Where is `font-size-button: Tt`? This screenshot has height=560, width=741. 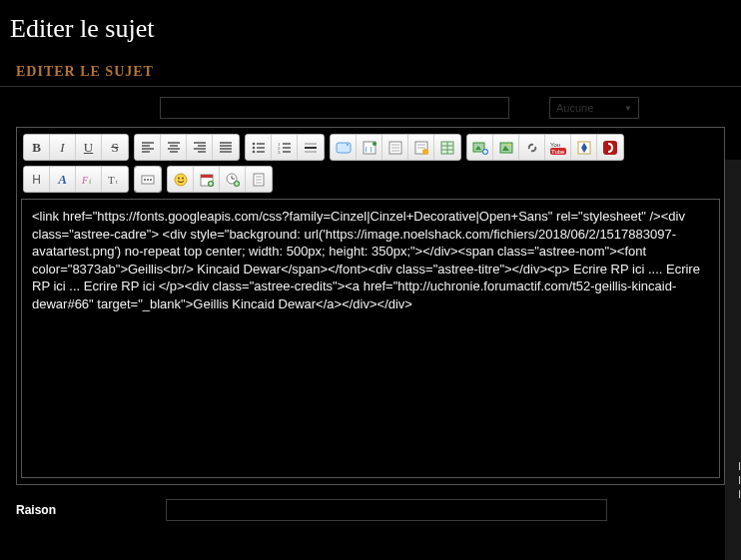 font-size-button: Tt is located at coordinates (115, 180).